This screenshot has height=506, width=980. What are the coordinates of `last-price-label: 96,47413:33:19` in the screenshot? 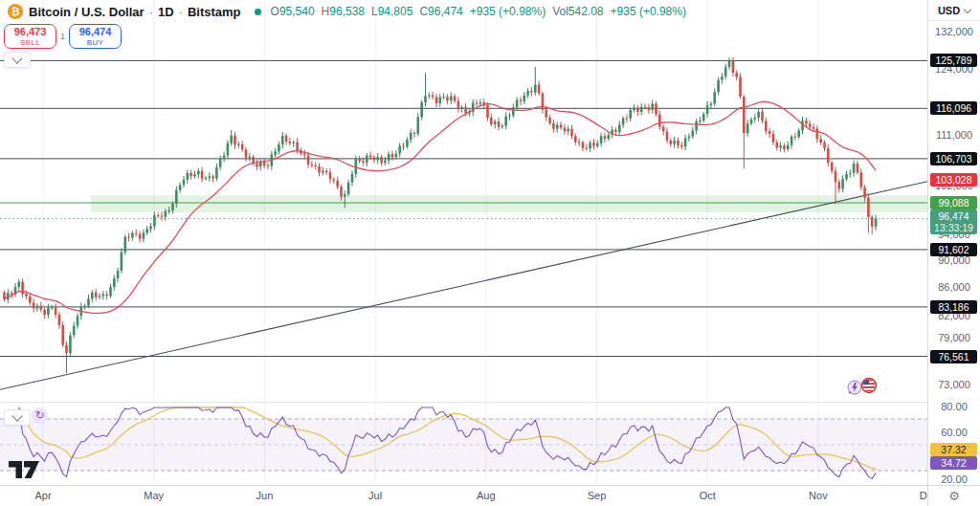 It's located at (953, 222).